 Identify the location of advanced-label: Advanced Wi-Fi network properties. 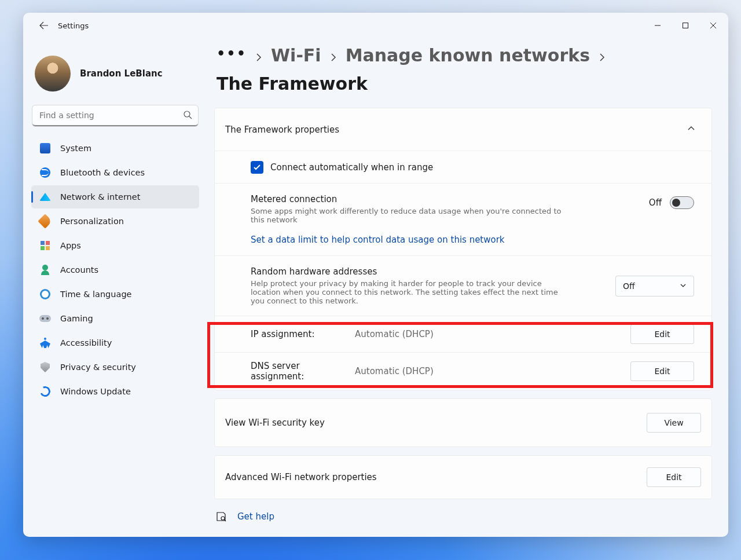
(301, 477).